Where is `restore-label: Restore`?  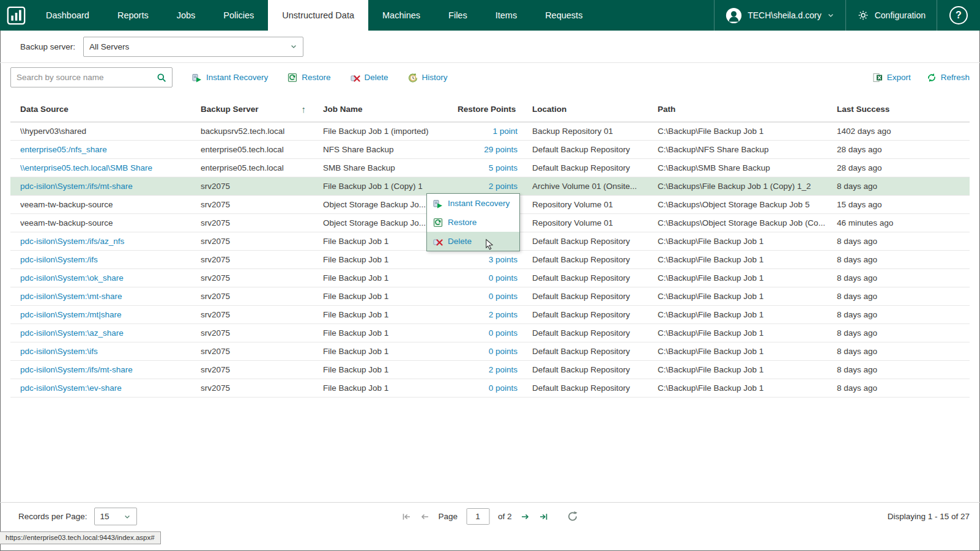 restore-label: Restore is located at coordinates (316, 77).